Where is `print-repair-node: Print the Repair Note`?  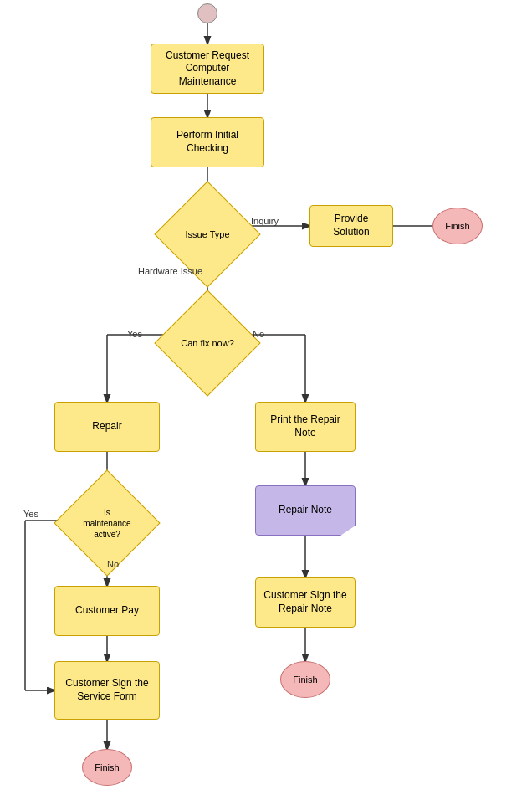 print-repair-node: Print the Repair Note is located at coordinates (305, 427).